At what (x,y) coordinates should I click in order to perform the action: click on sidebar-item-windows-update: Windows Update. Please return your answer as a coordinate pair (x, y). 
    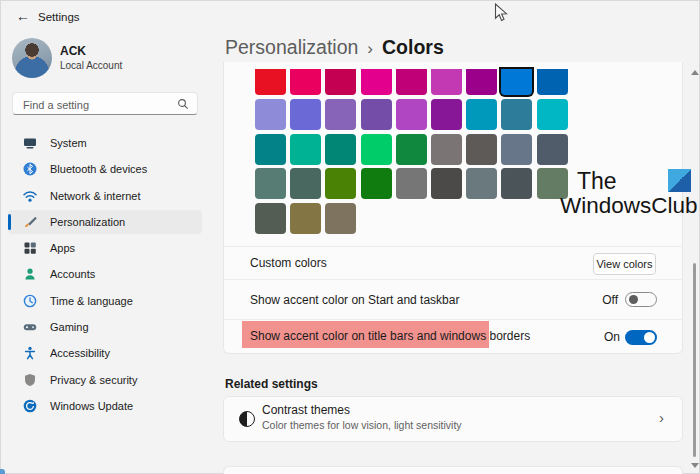
    Looking at the image, I should click on (105, 406).